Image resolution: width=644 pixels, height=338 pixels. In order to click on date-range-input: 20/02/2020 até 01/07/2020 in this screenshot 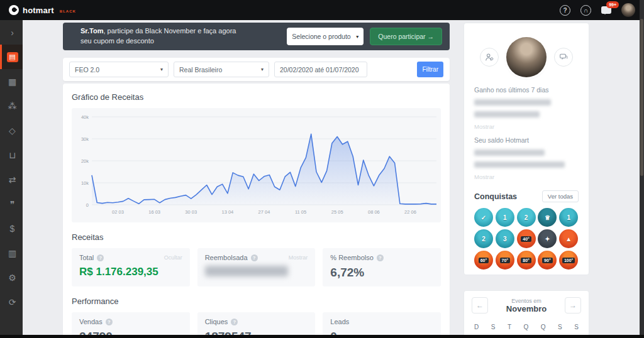, I will do `click(321, 69)`.